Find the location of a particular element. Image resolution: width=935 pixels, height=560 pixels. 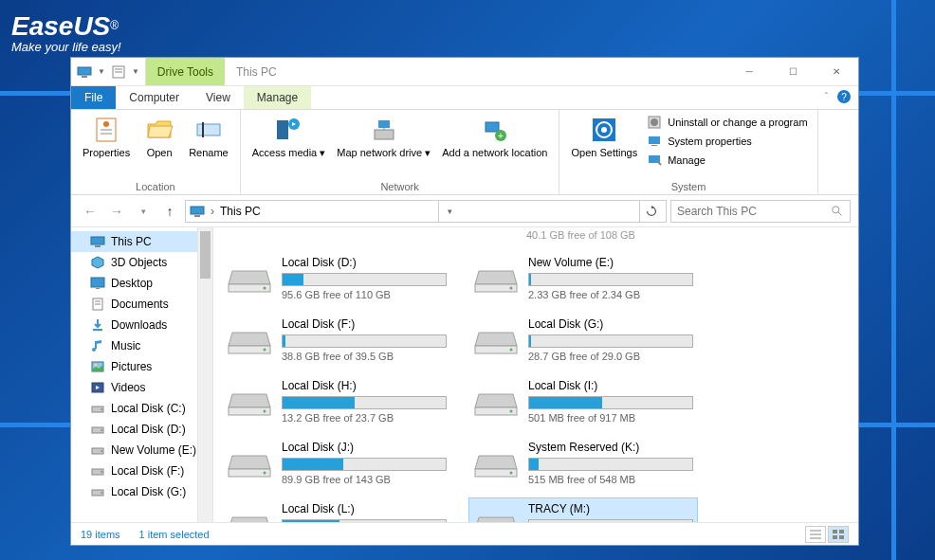

nav-item-local-disk-f-: Local Disk (F:) is located at coordinates (142, 471).